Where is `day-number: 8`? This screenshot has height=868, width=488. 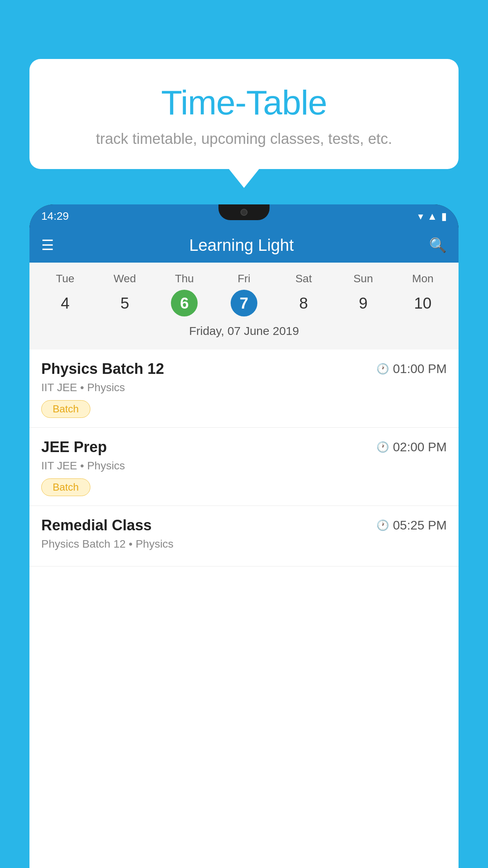
day-number: 8 is located at coordinates (304, 303).